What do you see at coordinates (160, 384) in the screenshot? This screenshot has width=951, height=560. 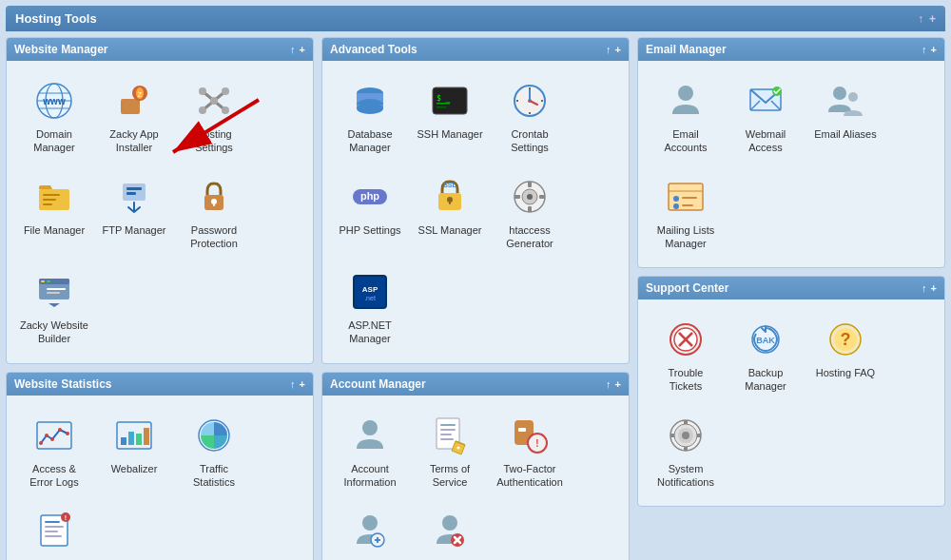 I see `panel-header-website-statistics: Website Statistics ↑ +` at bounding box center [160, 384].